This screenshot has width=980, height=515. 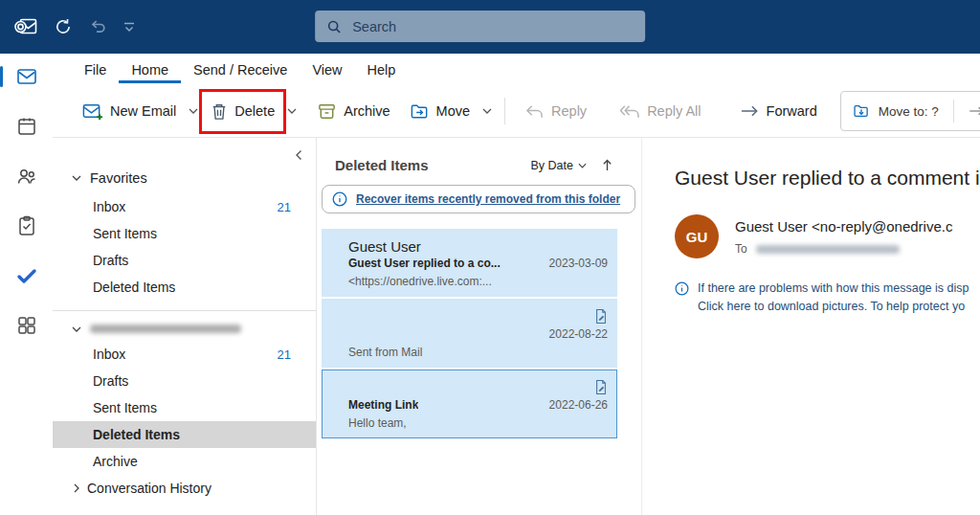 I want to click on tab-view: View, so click(x=327, y=70).